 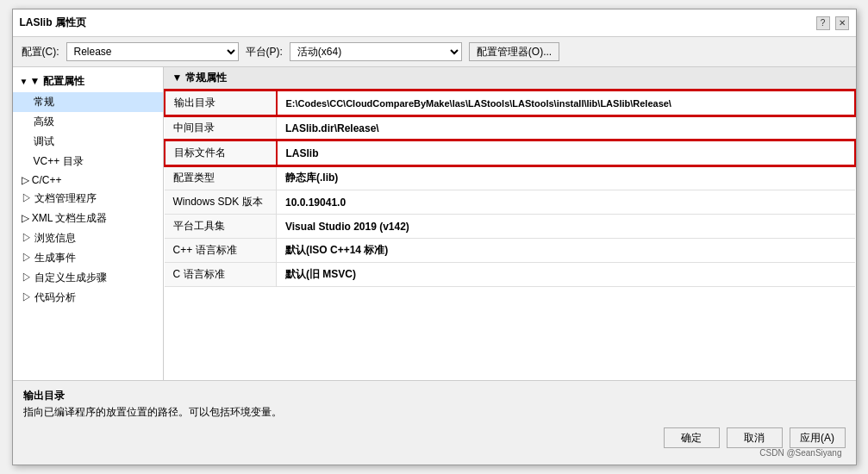 What do you see at coordinates (48, 259) in the screenshot?
I see `sidebar-group-build-events-label: ▷ 生成事件` at bounding box center [48, 259].